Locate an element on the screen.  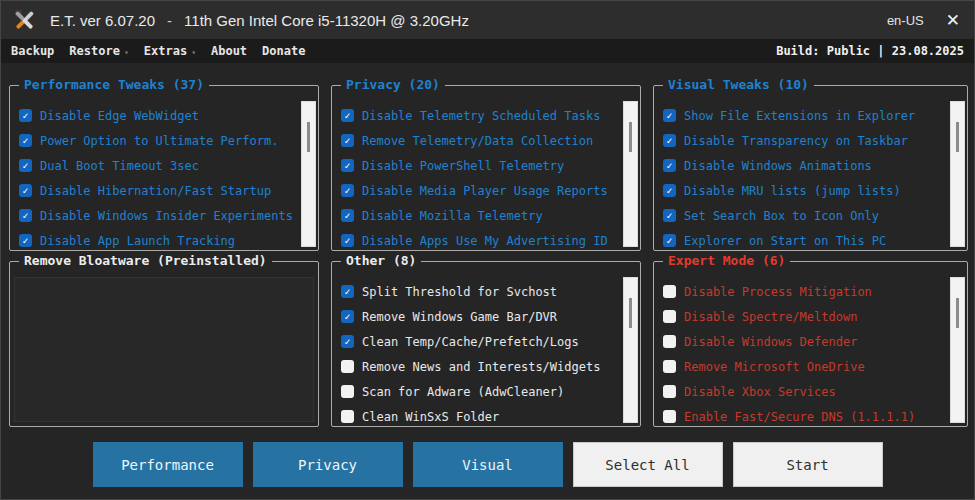
tweak-checkbox-row: ✓ Disable Edge WebWidget is located at coordinates (168, 116).